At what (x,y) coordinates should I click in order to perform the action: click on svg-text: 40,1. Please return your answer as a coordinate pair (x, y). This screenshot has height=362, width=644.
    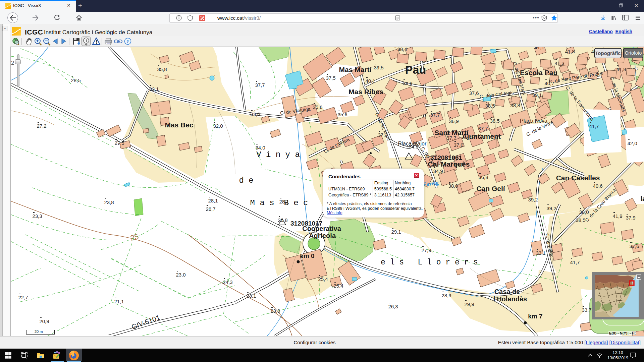
    Looking at the image, I should click on (370, 81).